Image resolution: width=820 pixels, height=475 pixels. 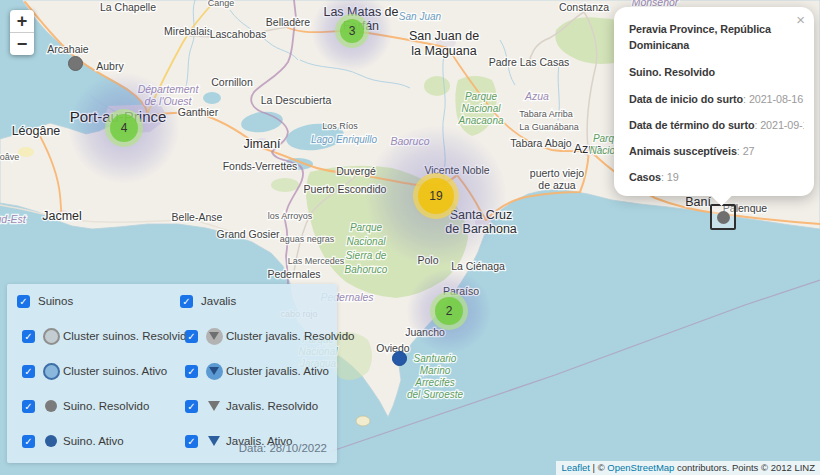 What do you see at coordinates (640, 468) in the screenshot?
I see `osm-link: OpenStreetMap` at bounding box center [640, 468].